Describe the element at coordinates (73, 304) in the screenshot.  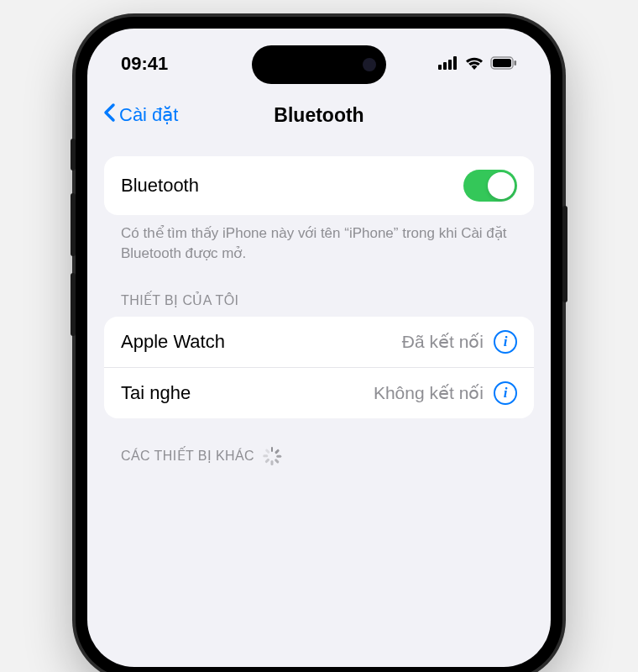
I see `volume-down-button` at that location.